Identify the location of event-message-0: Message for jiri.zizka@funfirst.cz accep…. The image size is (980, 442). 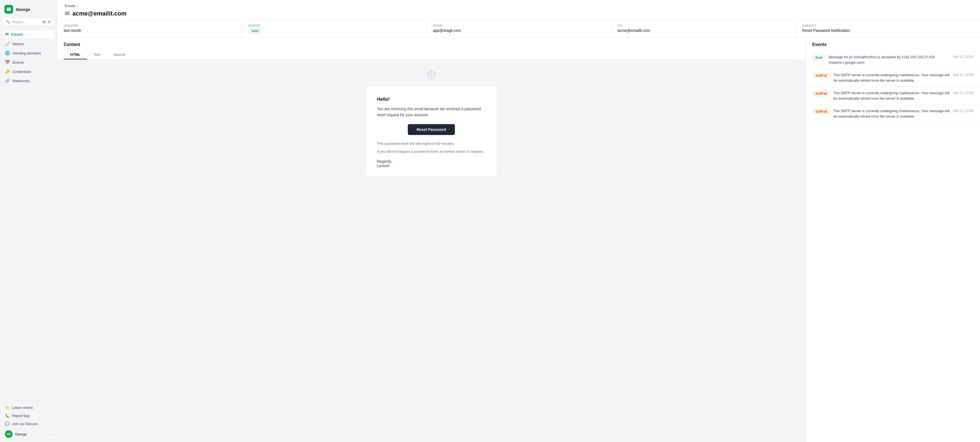
(889, 60).